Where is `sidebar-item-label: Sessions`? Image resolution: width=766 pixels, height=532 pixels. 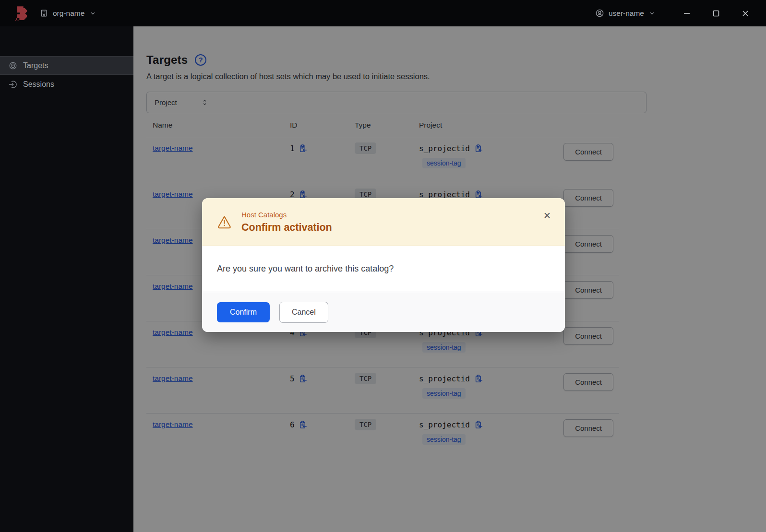
sidebar-item-label: Sessions is located at coordinates (38, 84).